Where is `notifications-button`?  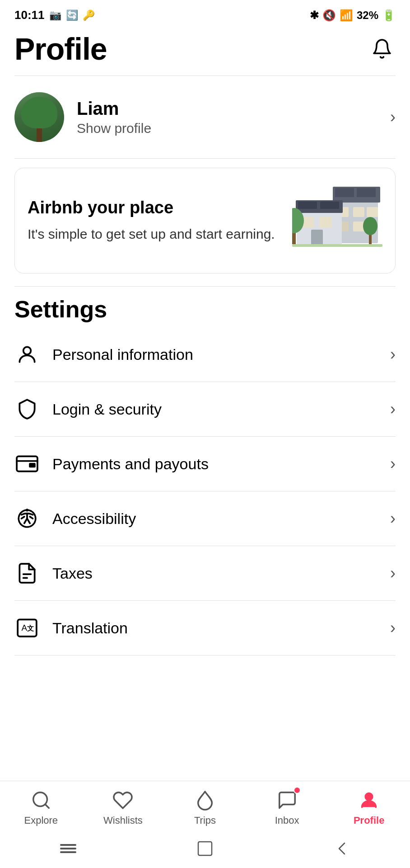 notifications-button is located at coordinates (382, 49).